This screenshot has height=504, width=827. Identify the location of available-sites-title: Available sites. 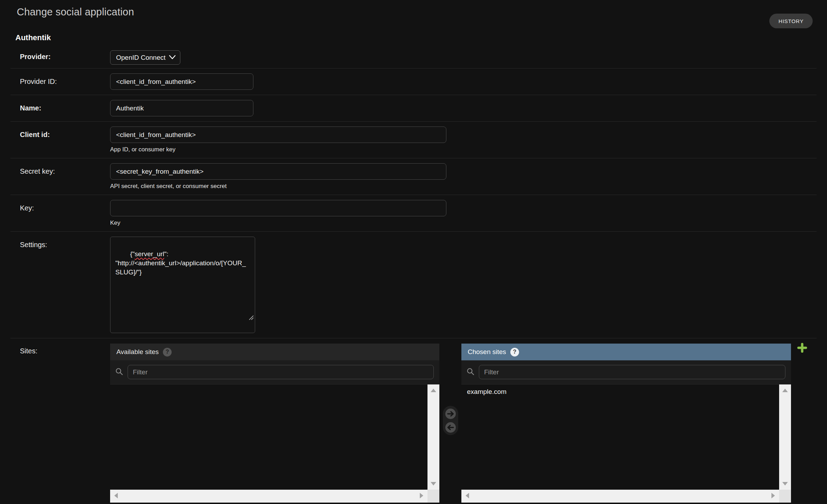
(138, 352).